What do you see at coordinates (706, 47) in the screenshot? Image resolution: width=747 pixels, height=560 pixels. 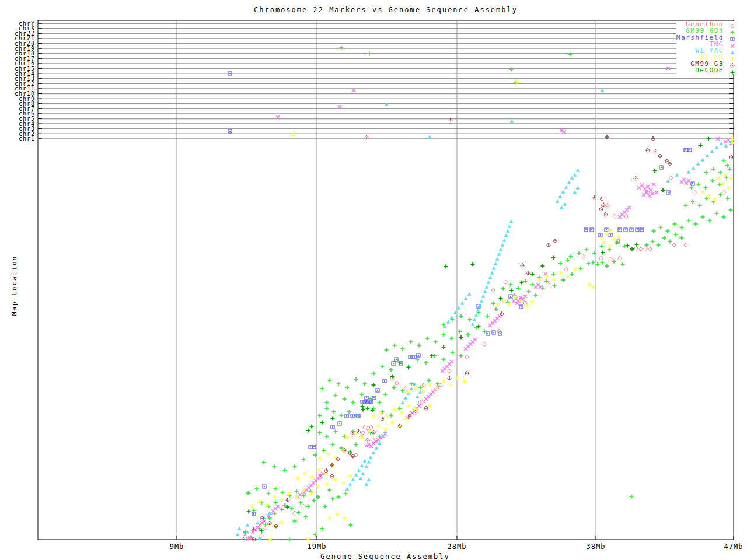 I see `legend: Genethon GM99 GB4 Marshfield TNG WI YAC …` at bounding box center [706, 47].